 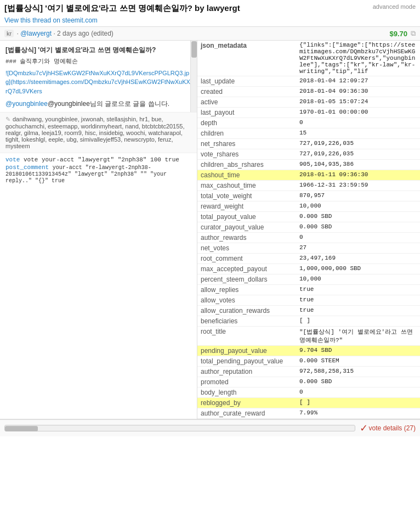 What do you see at coordinates (247, 217) in the screenshot?
I see `metadata-key: total_payout_value` at bounding box center [247, 217].